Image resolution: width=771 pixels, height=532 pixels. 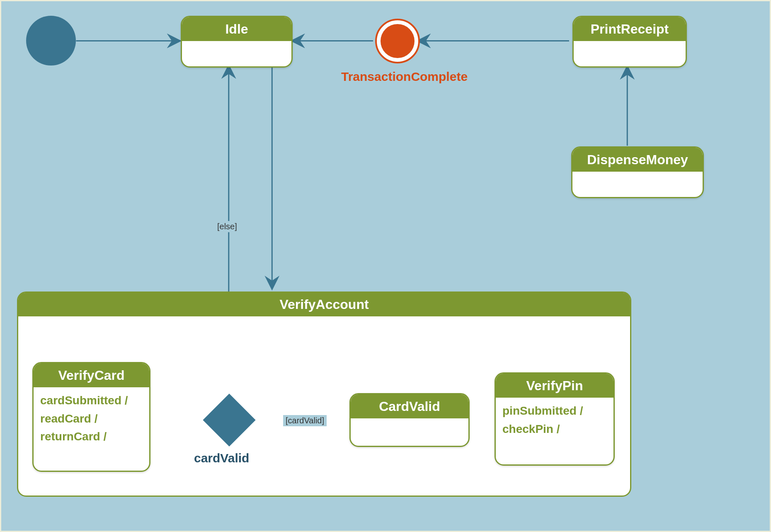 I want to click on final-state-inner, so click(x=398, y=41).